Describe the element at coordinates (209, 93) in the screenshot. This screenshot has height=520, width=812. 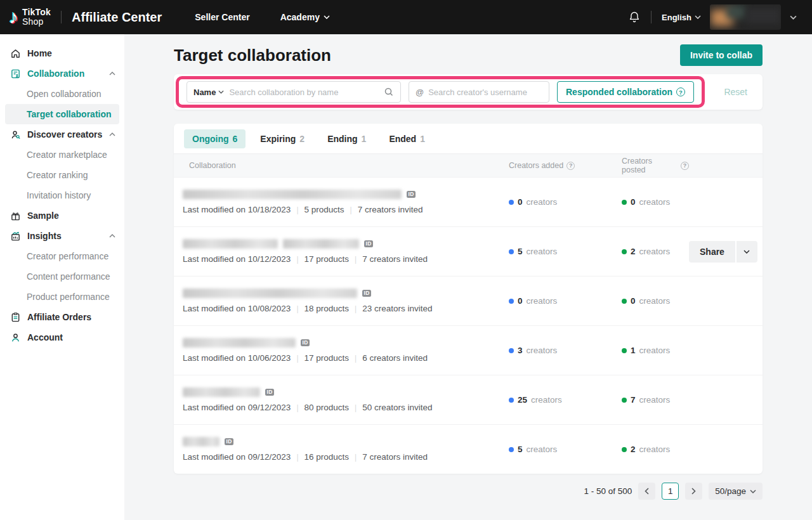
I see `search-type-dropdown: Name` at that location.